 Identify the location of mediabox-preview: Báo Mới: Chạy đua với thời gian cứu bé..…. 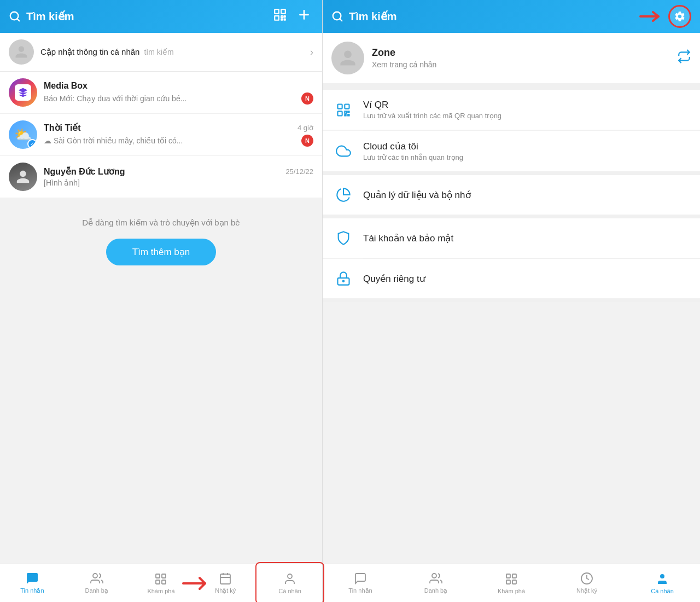
(115, 99).